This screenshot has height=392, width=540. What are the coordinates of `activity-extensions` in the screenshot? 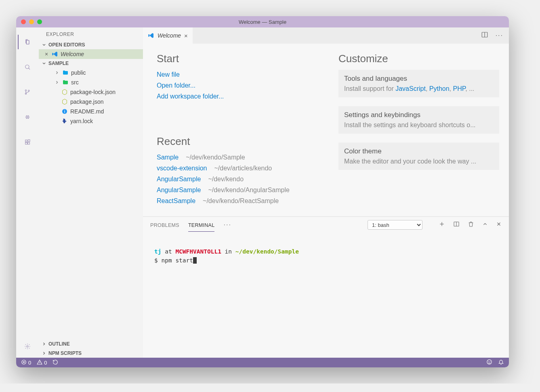 It's located at (27, 142).